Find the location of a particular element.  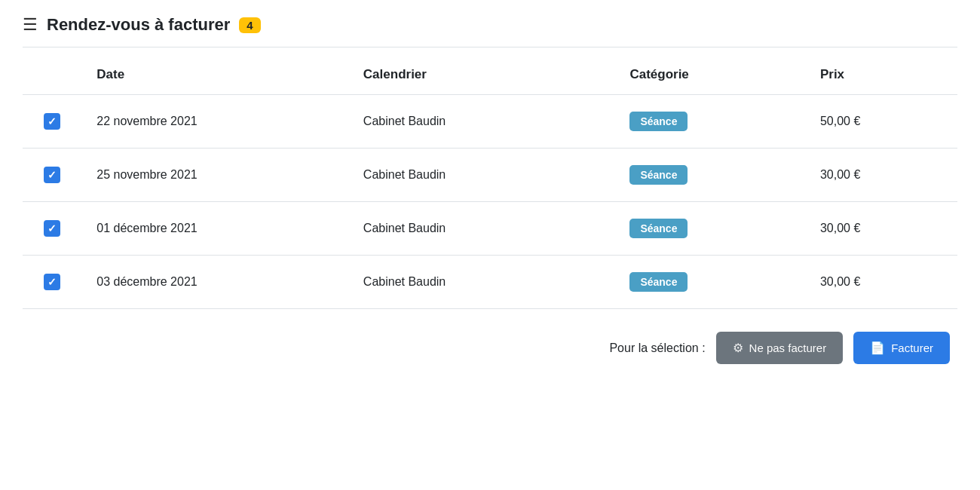

row-date: 03 décembre 2021 is located at coordinates (215, 282).